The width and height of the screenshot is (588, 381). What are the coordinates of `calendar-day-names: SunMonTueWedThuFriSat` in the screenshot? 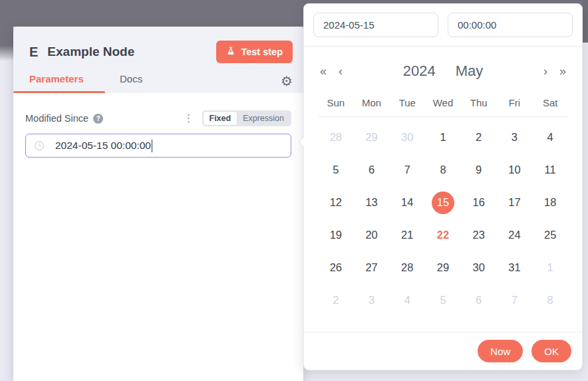 It's located at (443, 102).